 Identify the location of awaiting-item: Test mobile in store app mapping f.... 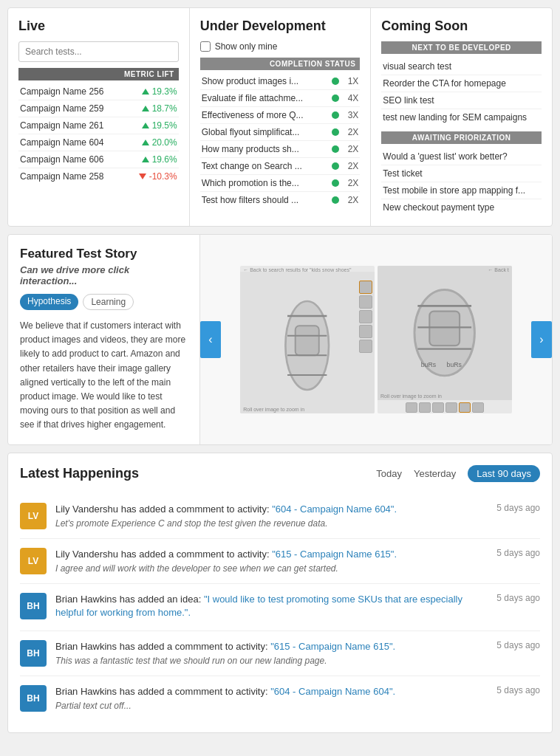
(461, 190).